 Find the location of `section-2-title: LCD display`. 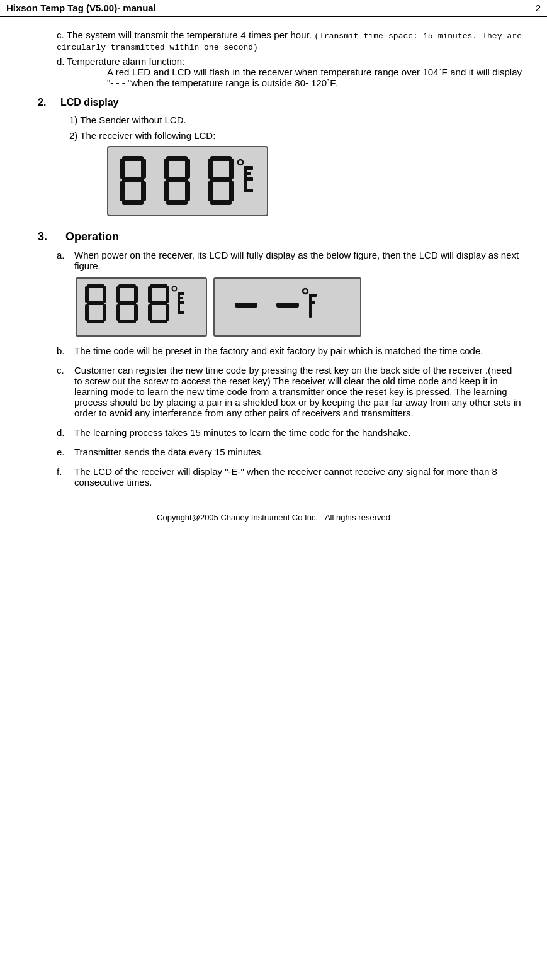

section-2-title: LCD display is located at coordinates (89, 103).